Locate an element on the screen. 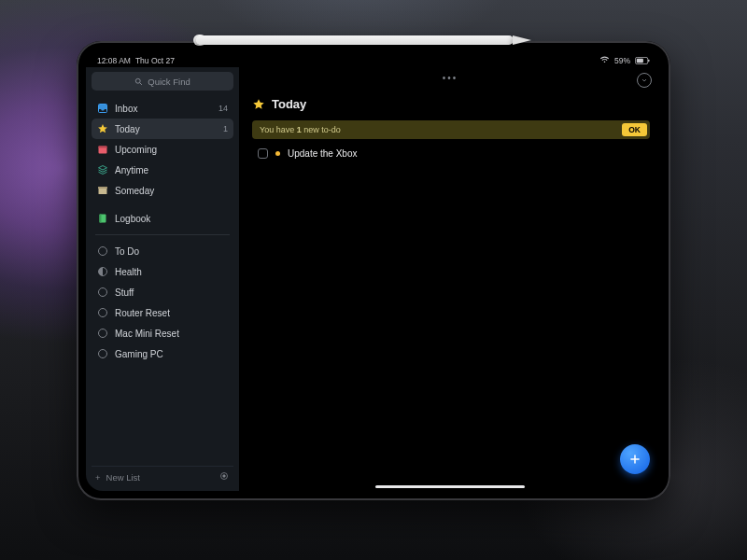 This screenshot has width=747, height=560. today-indicator-icon is located at coordinates (278, 153).